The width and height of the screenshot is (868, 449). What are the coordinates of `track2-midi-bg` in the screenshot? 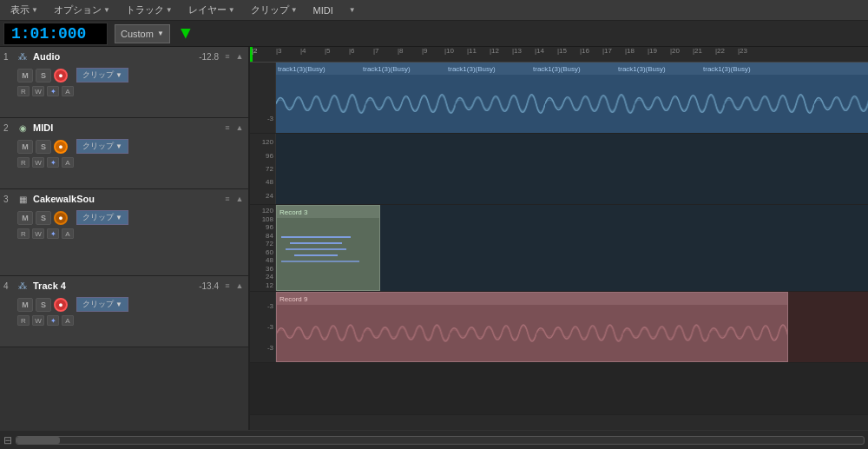 It's located at (572, 168).